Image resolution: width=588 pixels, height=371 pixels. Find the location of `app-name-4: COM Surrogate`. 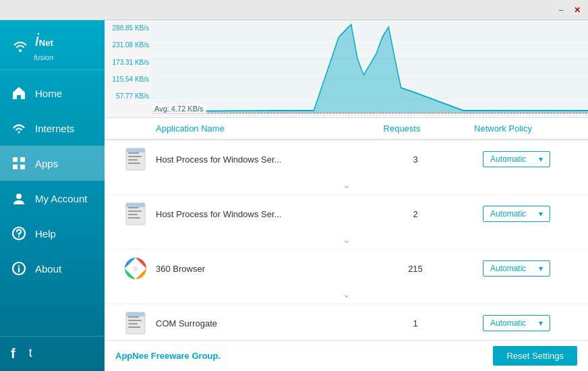

app-name-4: COM Surrogate is located at coordinates (266, 324).